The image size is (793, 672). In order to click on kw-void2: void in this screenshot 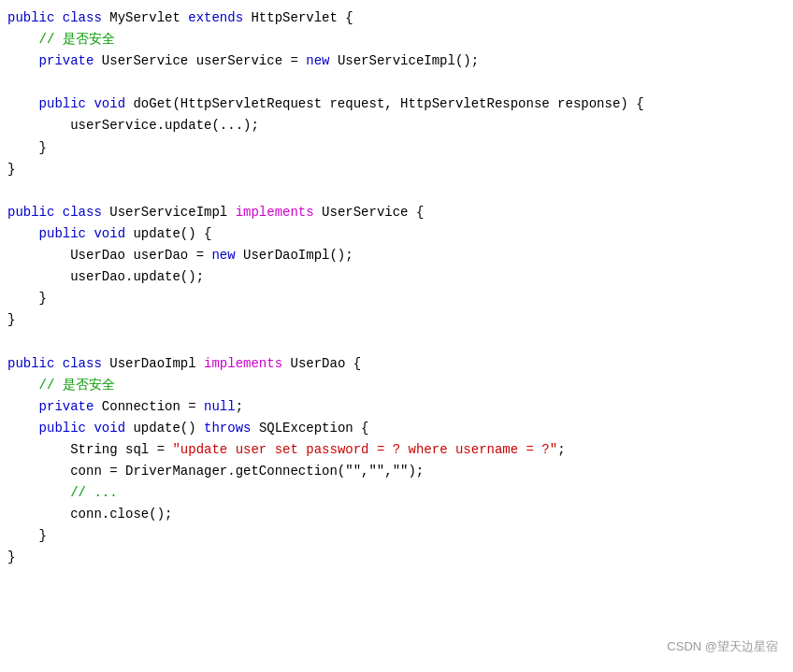, I will do `click(113, 234)`.